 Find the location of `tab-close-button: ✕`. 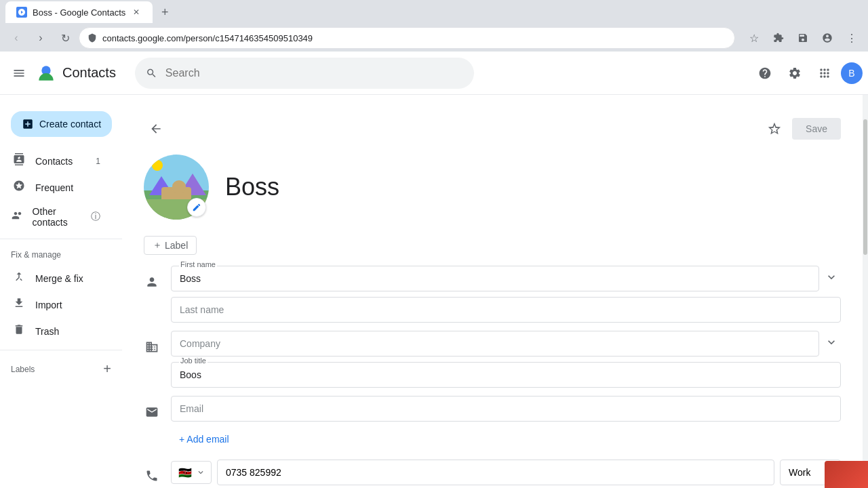

tab-close-button: ✕ is located at coordinates (136, 12).